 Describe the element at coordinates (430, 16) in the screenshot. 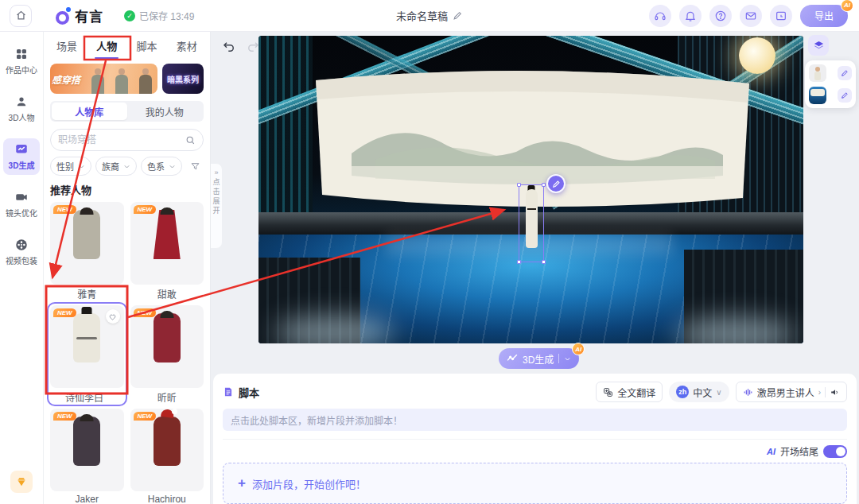

I see `document-title: 未命名草稿` at that location.